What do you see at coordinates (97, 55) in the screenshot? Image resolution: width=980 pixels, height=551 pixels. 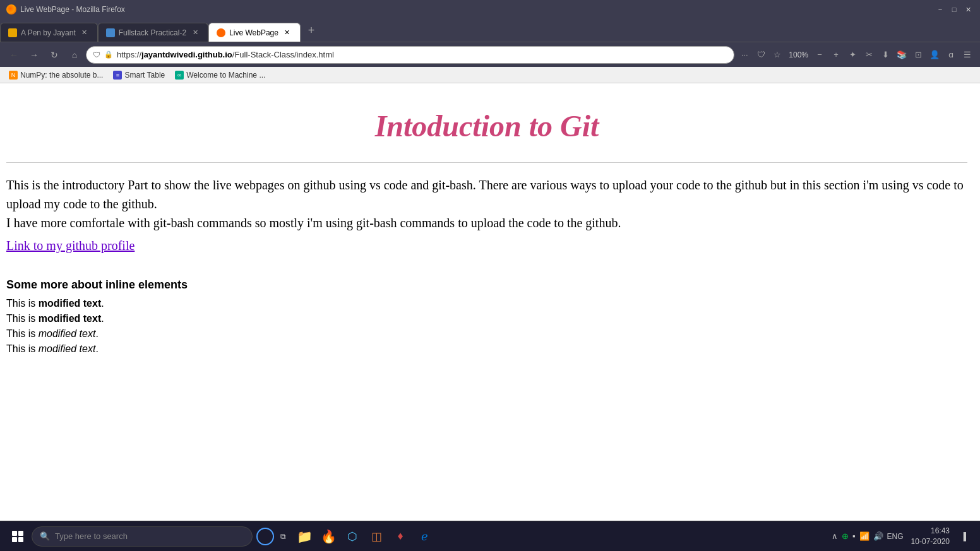 I see `shield-icon: 🛡` at bounding box center [97, 55].